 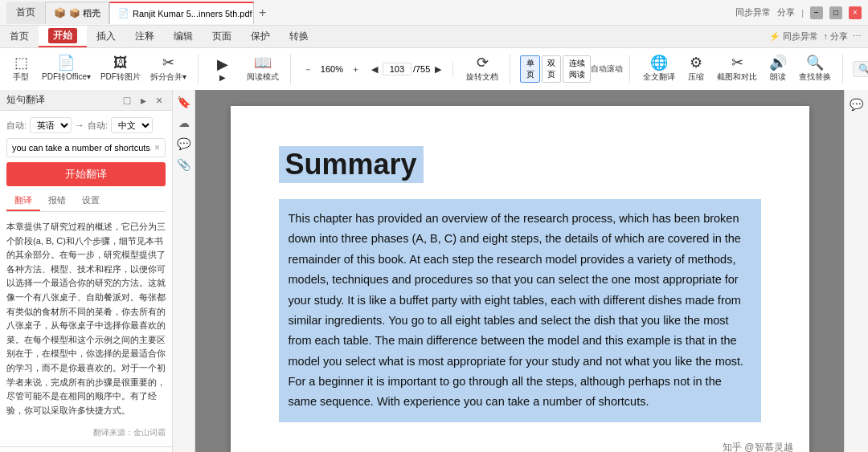 I want to click on tab-home: 首页, so click(x=26, y=13).